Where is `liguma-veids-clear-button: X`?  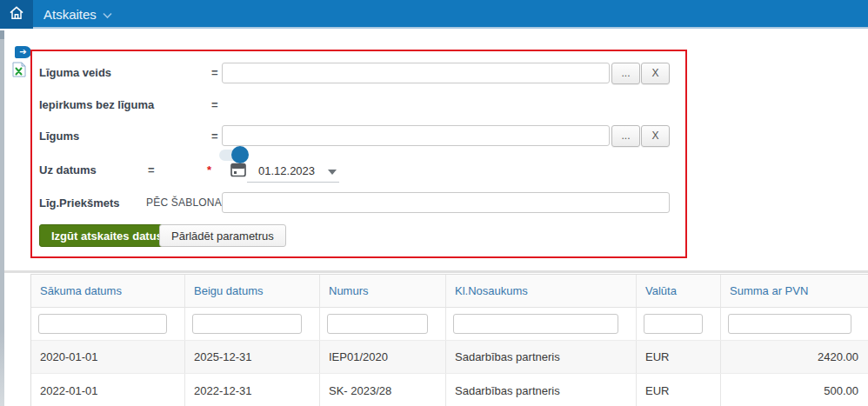 liguma-veids-clear-button: X is located at coordinates (656, 73).